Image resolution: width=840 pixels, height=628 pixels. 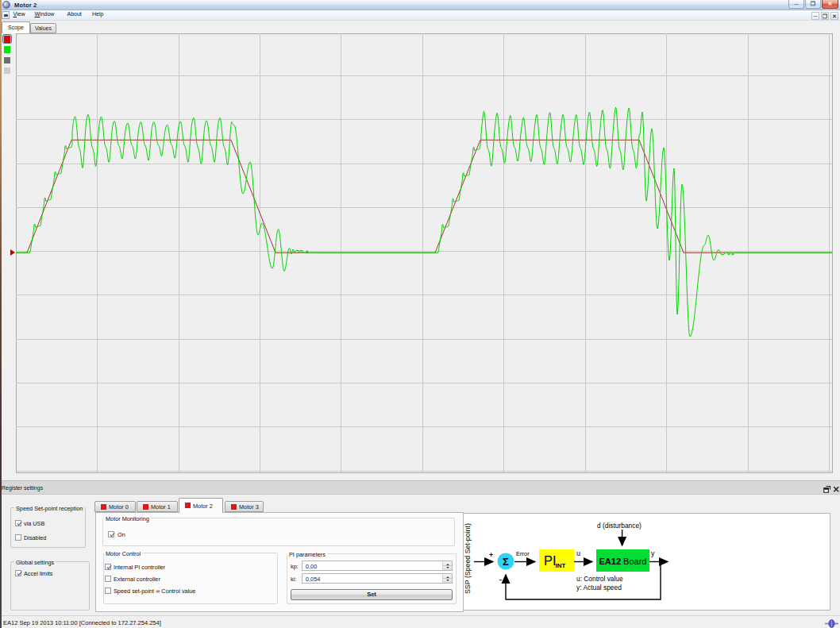 I want to click on svg-text: SSP (Speed Set-point), so click(x=468, y=559).